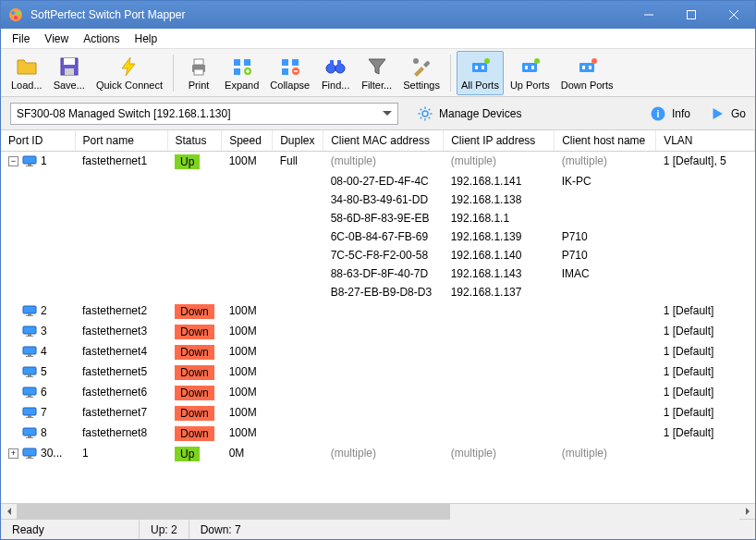  I want to click on status-down: Down: 7, so click(472, 529).